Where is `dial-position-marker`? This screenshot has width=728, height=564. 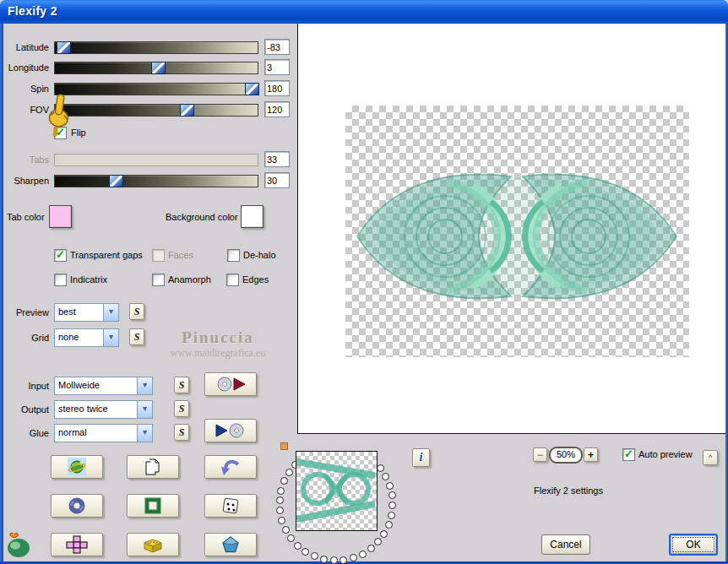 dial-position-marker is located at coordinates (284, 446).